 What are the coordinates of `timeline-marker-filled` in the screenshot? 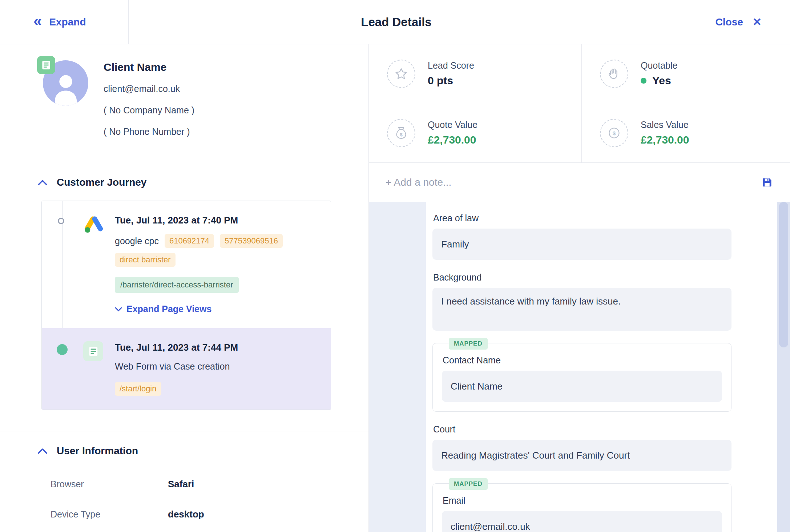 It's located at (62, 350).